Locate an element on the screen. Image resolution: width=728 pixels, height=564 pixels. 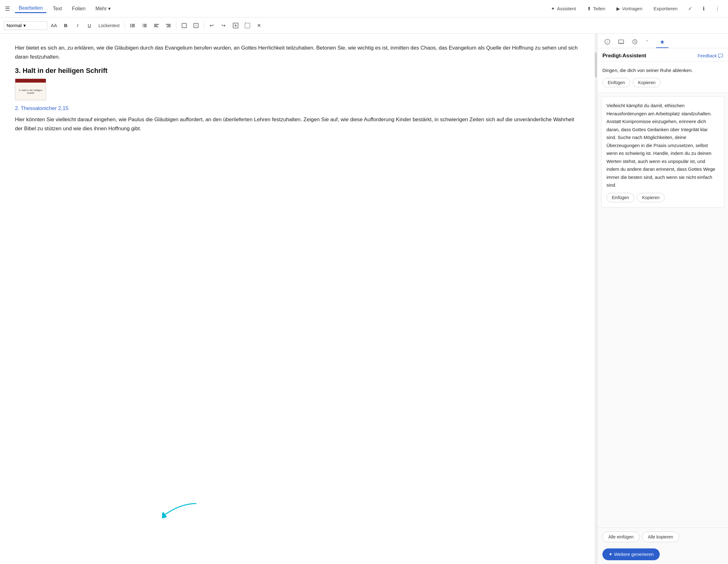
expand-button is located at coordinates (236, 26).